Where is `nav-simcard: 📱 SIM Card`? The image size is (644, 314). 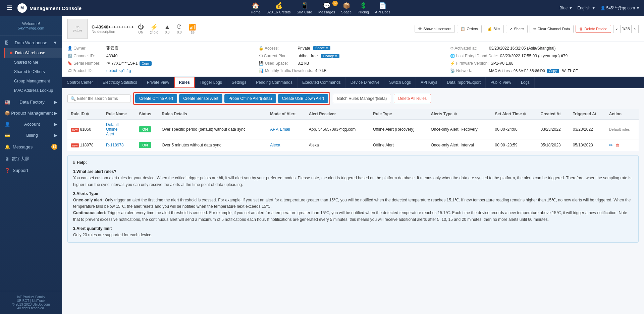
nav-simcard: 📱 SIM Card is located at coordinates (304, 8).